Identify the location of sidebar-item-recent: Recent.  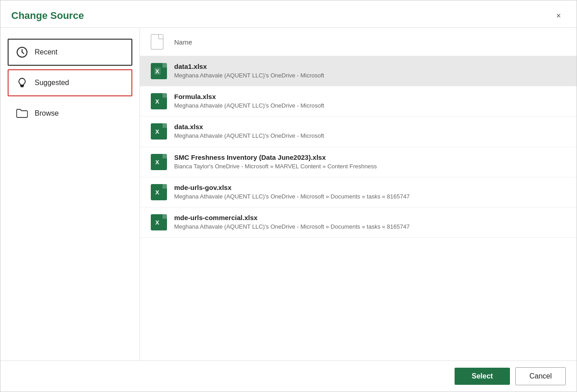
(70, 52).